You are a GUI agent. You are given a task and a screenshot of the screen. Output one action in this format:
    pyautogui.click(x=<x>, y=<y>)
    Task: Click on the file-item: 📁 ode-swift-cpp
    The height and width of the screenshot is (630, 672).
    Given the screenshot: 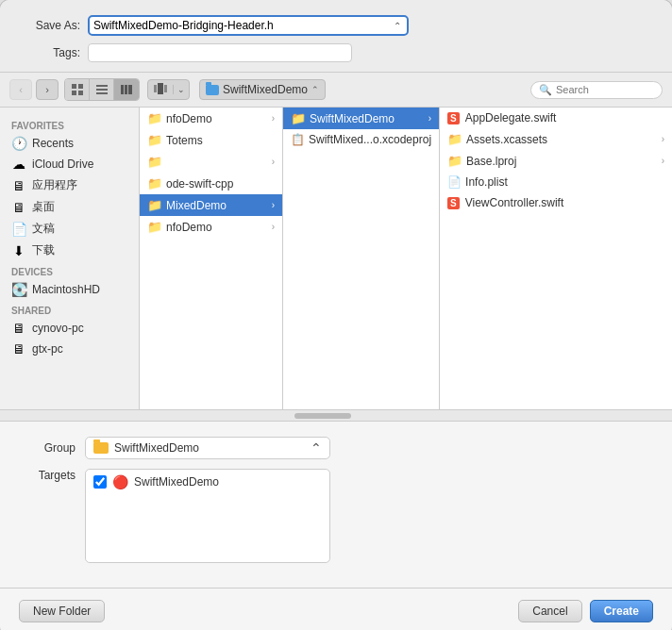 What is the action you would take?
    pyautogui.click(x=211, y=183)
    